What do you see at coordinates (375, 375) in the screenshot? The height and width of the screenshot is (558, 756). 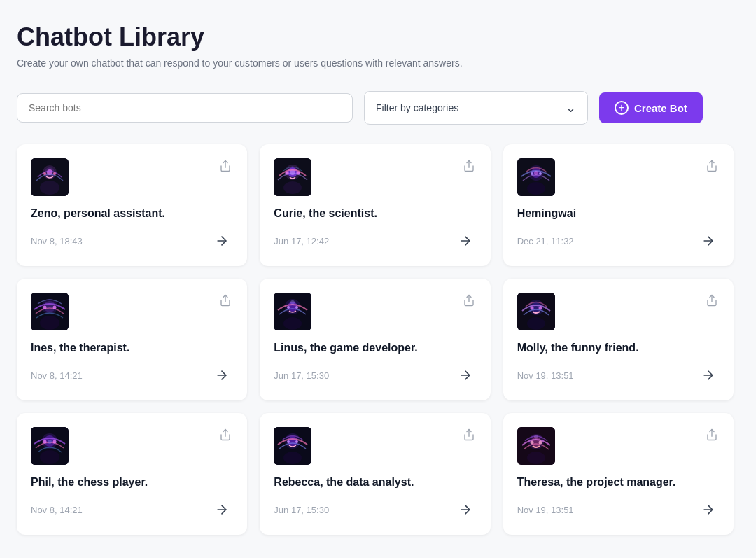 I see `bot-card-footer: Jun 17, 15:30` at bounding box center [375, 375].